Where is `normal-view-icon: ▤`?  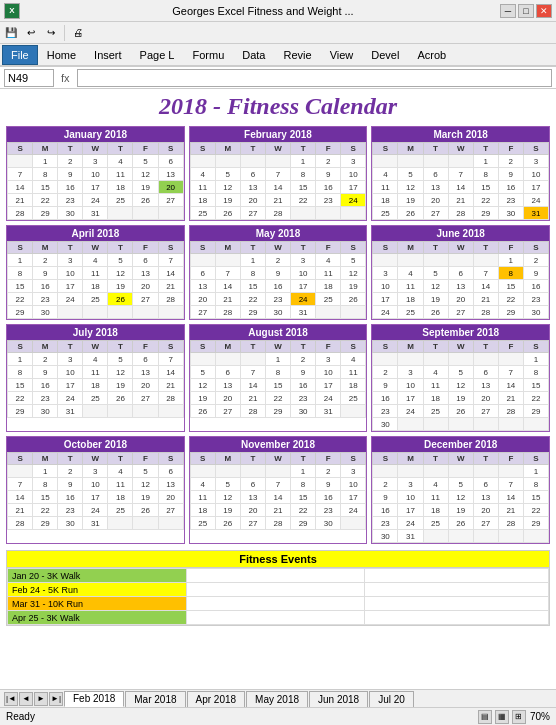
normal-view-icon: ▤ is located at coordinates (485, 717).